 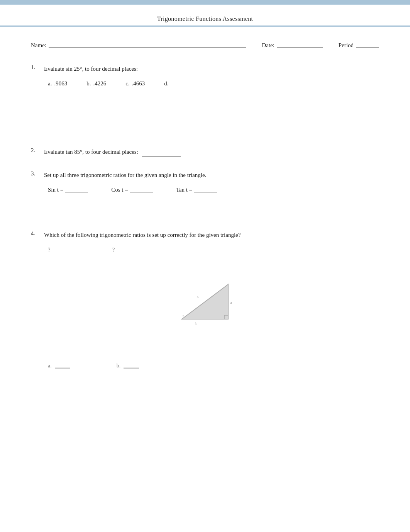 I want to click on q4-placeholder-1: ?, so click(x=49, y=250).